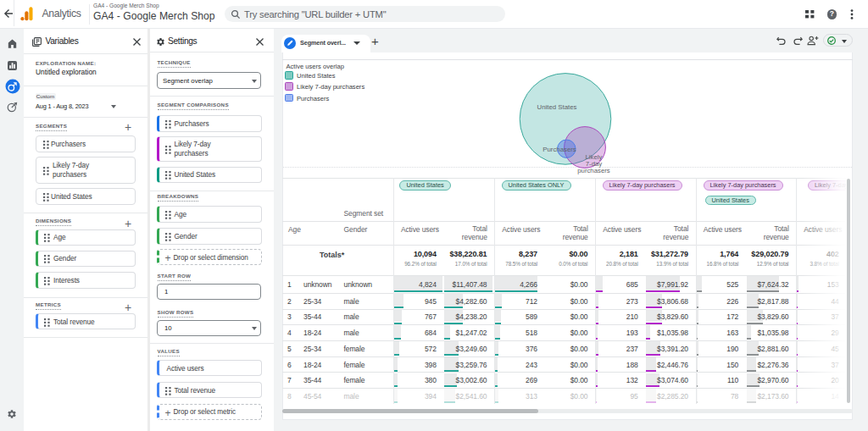 The image size is (868, 431). Describe the element at coordinates (558, 107) in the screenshot. I see `svg-text: United States` at that location.